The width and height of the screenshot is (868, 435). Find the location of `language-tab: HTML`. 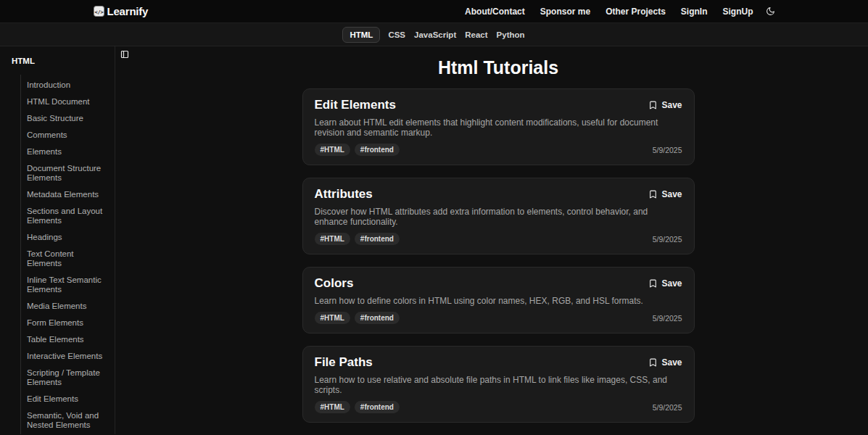

language-tab: HTML is located at coordinates (361, 35).